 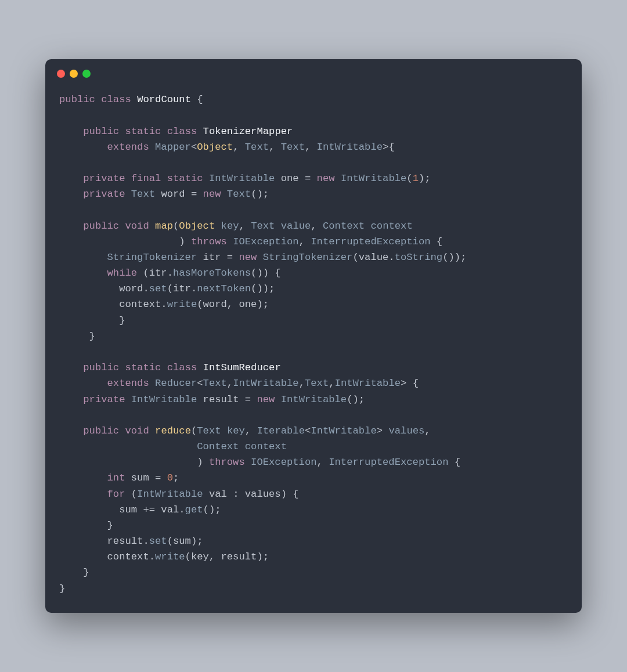 What do you see at coordinates (164, 100) in the screenshot?
I see `code-token: WordCount` at bounding box center [164, 100].